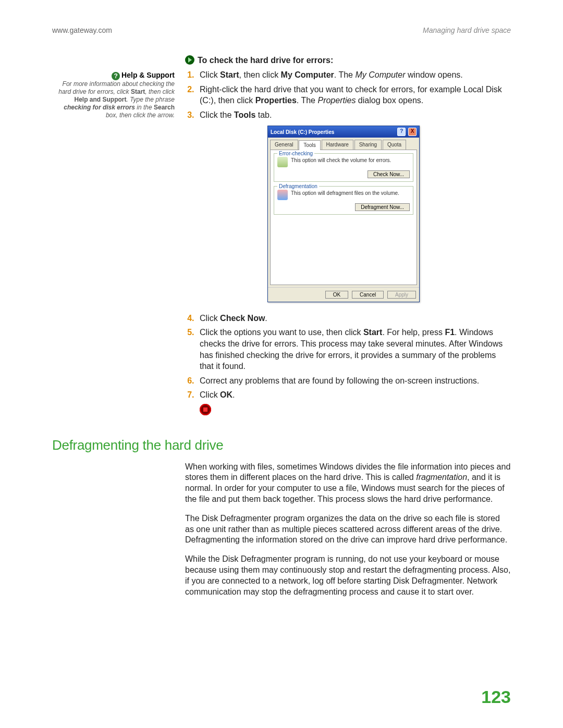 This screenshot has width=563, height=728. Describe the element at coordinates (283, 195) in the screenshot. I see `defrag-icon` at that location.